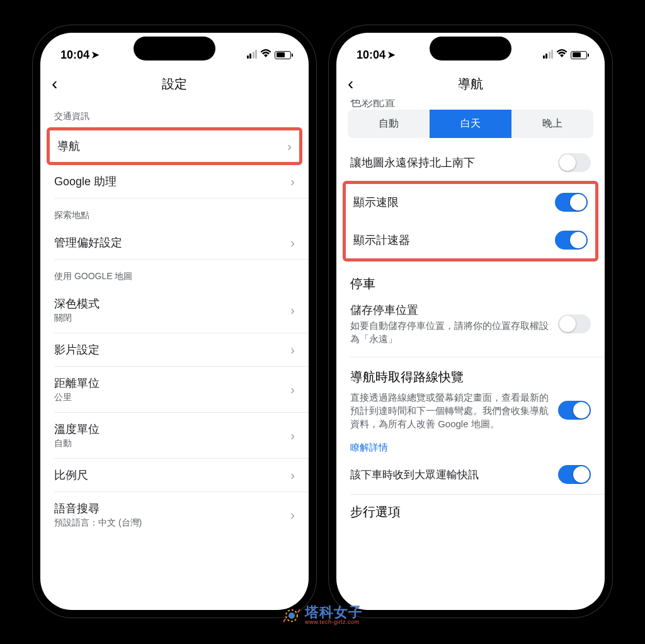 This screenshot has width=645, height=644. What do you see at coordinates (174, 146) in the screenshot?
I see `row-navigation: 導航 ›` at bounding box center [174, 146].